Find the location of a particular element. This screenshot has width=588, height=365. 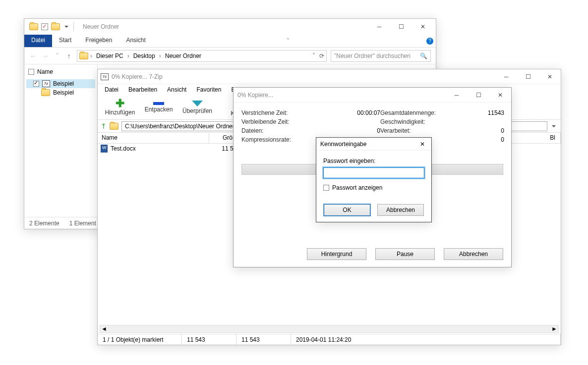

nav-toolbar: ← → ˅ ↑ › Dieser PC › Desktop › Neuer Or… is located at coordinates (230, 56).